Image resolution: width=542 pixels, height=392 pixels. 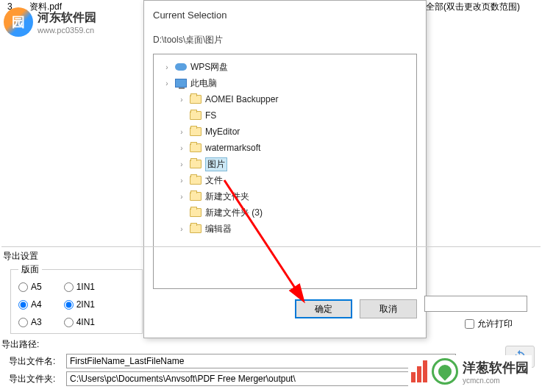 I want to click on allow-print-input, so click(x=469, y=324).